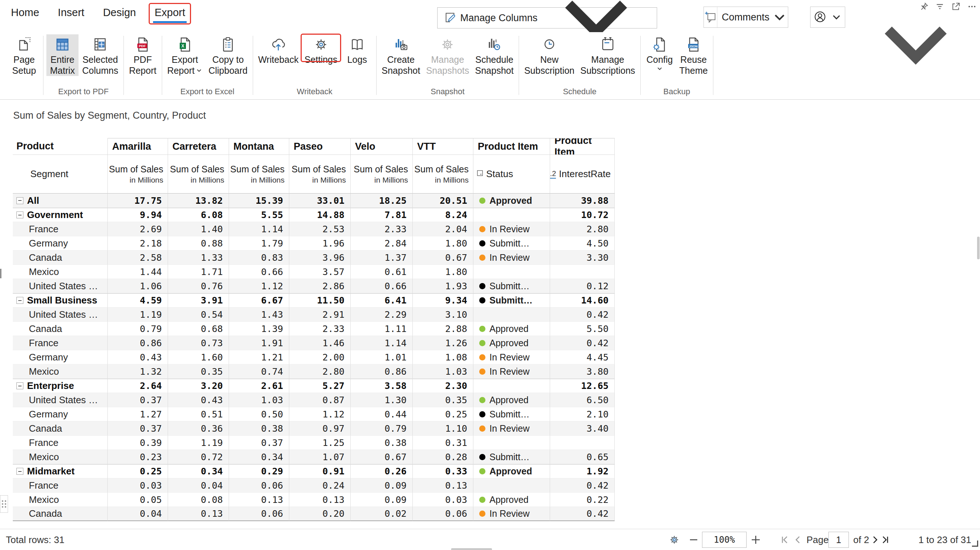 This screenshot has height=550, width=980. I want to click on value-cell: 2.69, so click(138, 229).